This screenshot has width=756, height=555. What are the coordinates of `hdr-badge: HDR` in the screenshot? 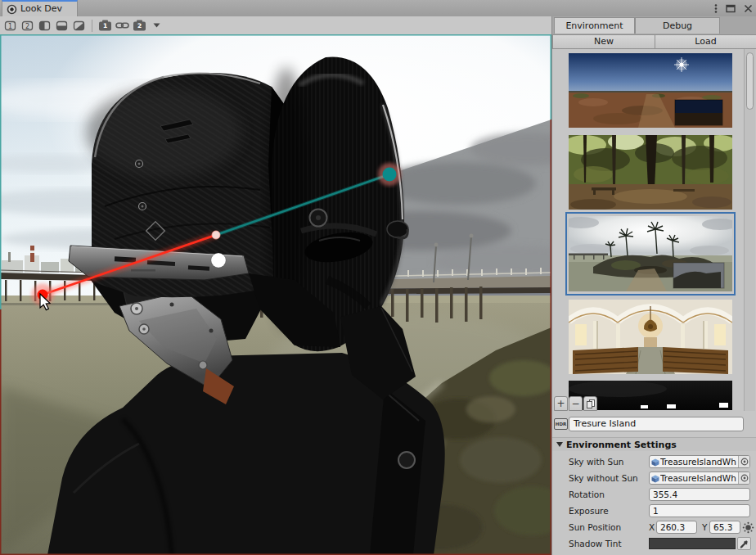 It's located at (561, 424).